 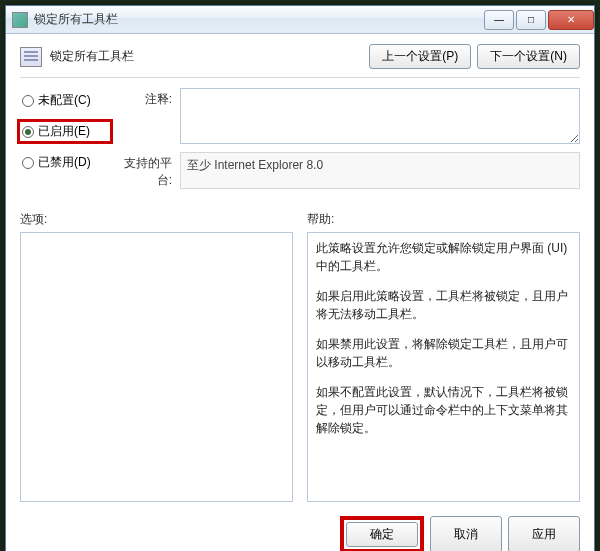 I want to click on titlebar: 锁定所有工具栏 — □ ✕, so click(x=300, y=20).